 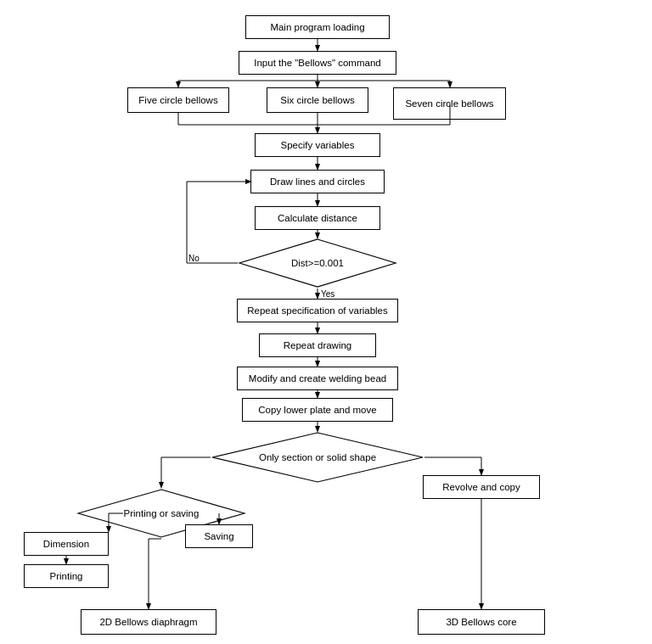 I want to click on printing-node: Printing, so click(x=66, y=576).